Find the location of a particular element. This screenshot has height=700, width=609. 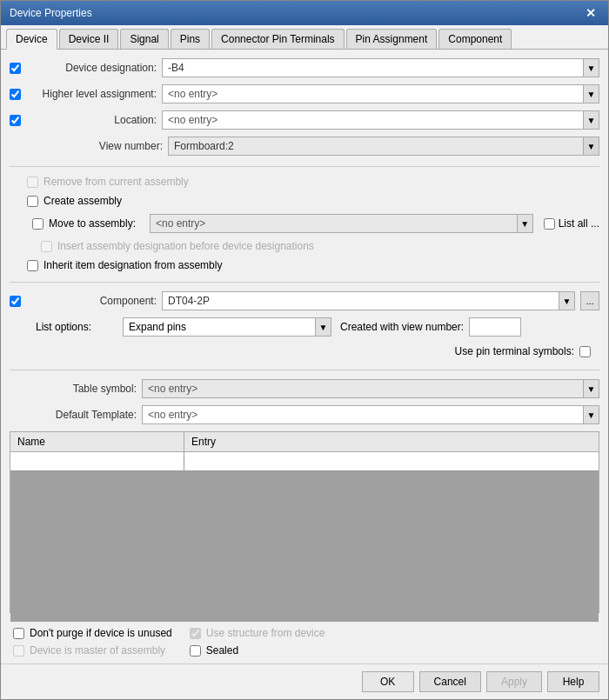

insert-assembly-checkbox is located at coordinates (47, 247).